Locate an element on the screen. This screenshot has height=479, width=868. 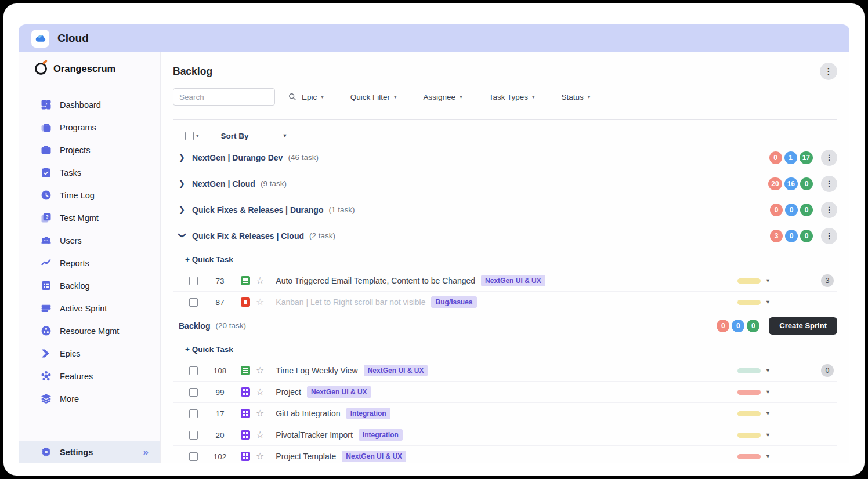
component-type-icon is located at coordinates (245, 435).